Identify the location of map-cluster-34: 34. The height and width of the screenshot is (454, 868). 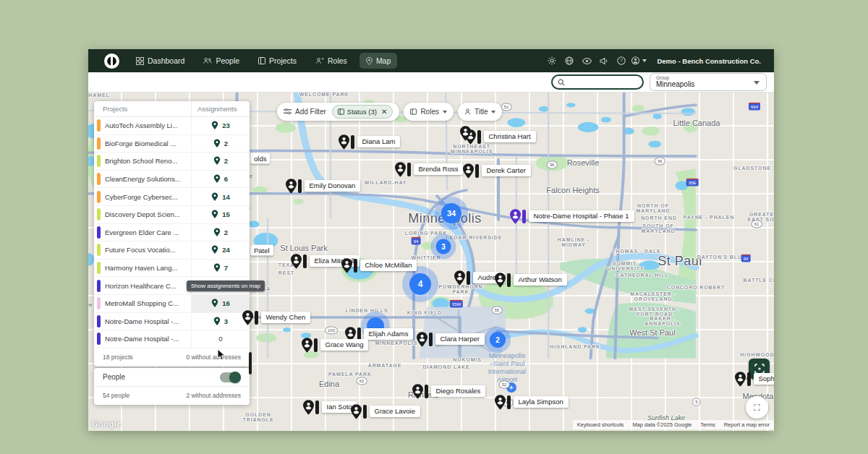
(451, 213).